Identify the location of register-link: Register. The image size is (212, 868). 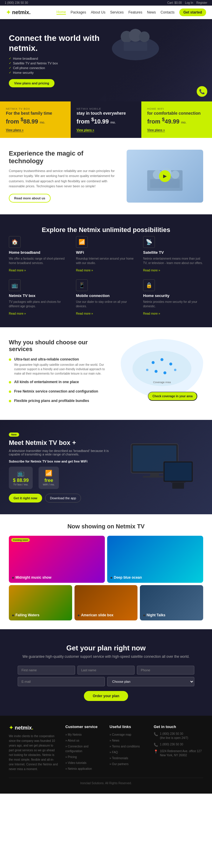
(202, 3).